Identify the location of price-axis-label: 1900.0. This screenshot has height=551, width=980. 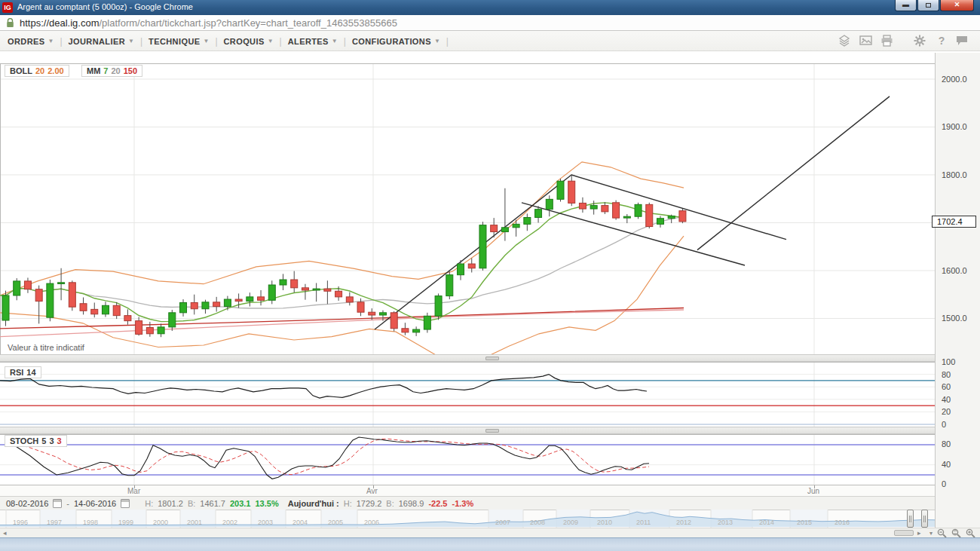
(954, 127).